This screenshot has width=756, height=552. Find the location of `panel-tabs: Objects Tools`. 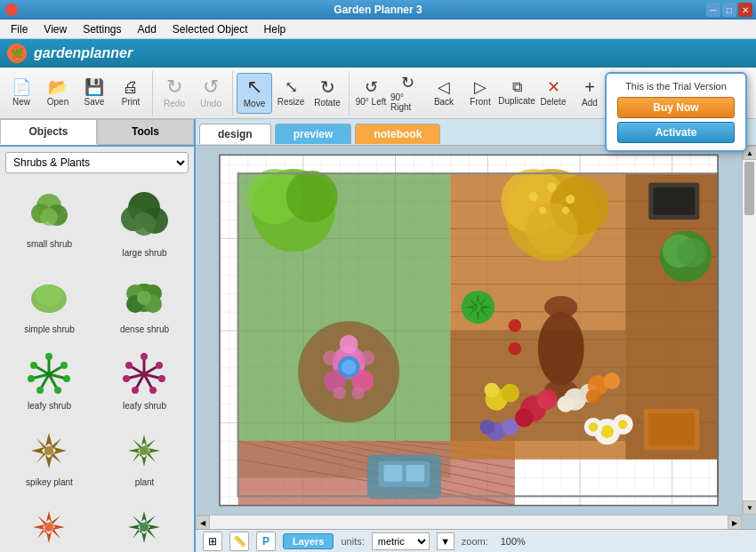

panel-tabs: Objects Tools is located at coordinates (97, 133).